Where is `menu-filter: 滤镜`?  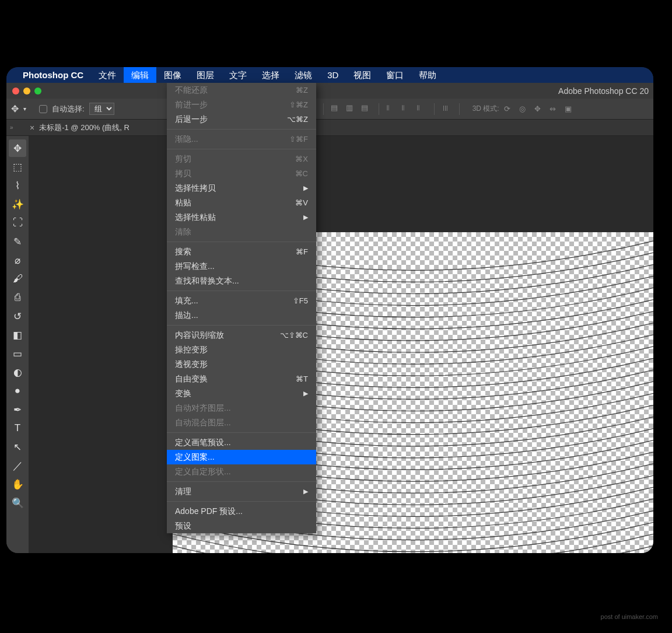 menu-filter: 滤镜 is located at coordinates (303, 75).